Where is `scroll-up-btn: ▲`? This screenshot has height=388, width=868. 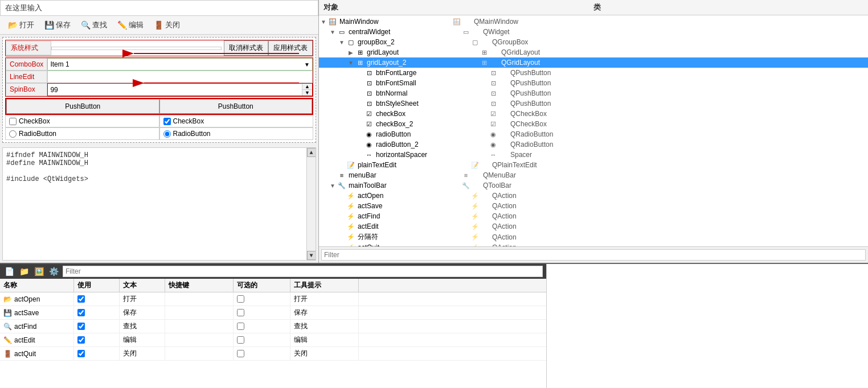
scroll-up-btn: ▲ is located at coordinates (312, 152).